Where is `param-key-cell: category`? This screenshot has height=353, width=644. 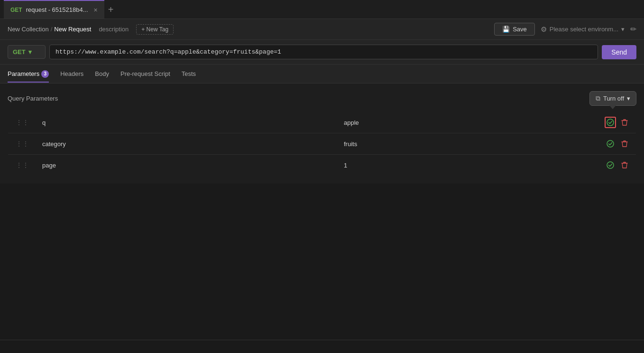 param-key-cell: category is located at coordinates (187, 144).